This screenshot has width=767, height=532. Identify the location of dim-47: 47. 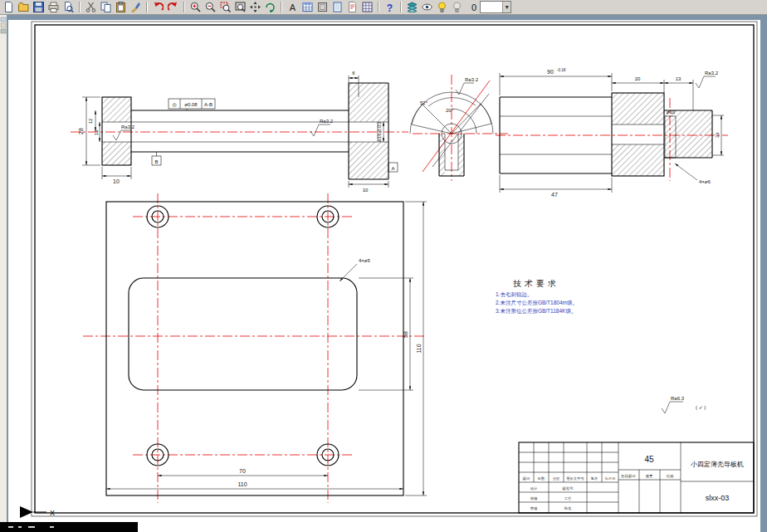
(554, 194).